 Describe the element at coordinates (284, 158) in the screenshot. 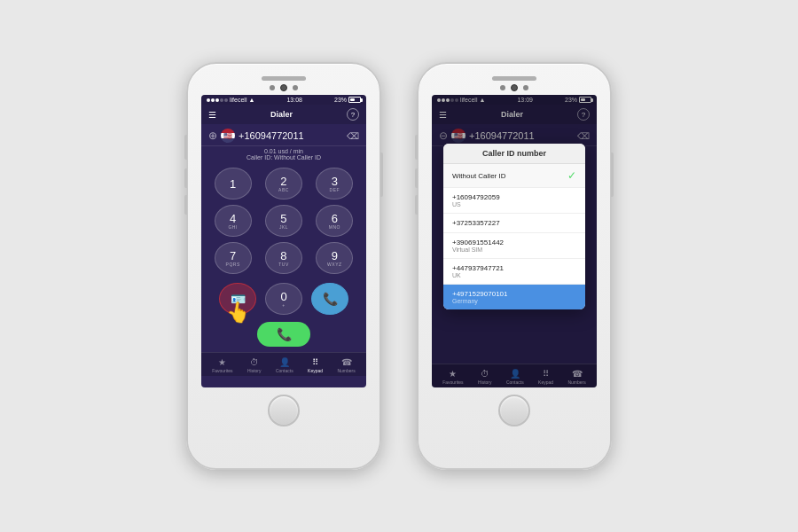

I see `caller-id-label: Caller ID: Without Caller ID` at that location.